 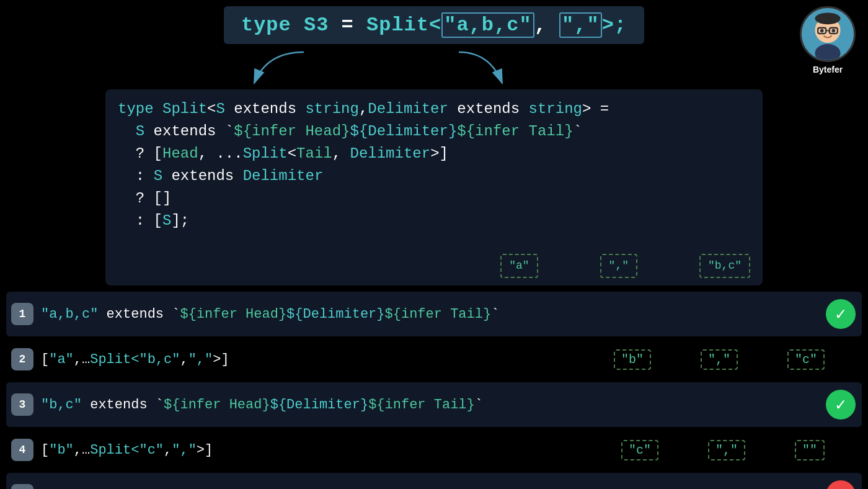 What do you see at coordinates (434, 359) in the screenshot?
I see `step-row-2: 2 ["a",…Split<"b,c",",">] "b" "," "c"` at bounding box center [434, 359].